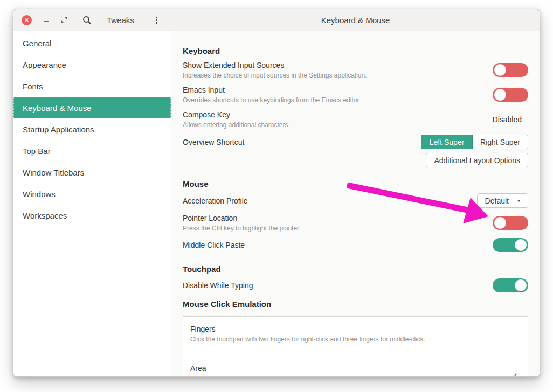 The height and width of the screenshot is (392, 553). What do you see at coordinates (327, 201) in the screenshot?
I see `setting-title: Acceleration Profile` at bounding box center [327, 201].